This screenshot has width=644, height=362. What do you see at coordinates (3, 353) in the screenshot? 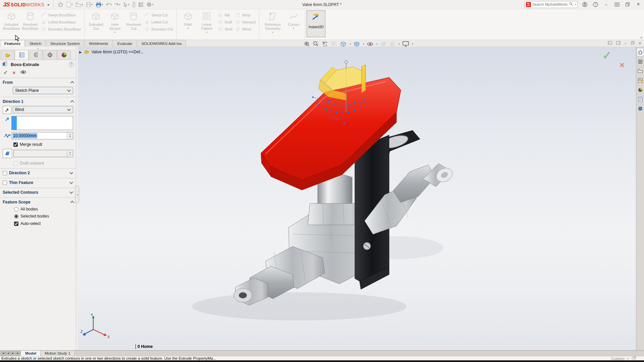
I see `first-tab-button: |◀` at bounding box center [3, 353].